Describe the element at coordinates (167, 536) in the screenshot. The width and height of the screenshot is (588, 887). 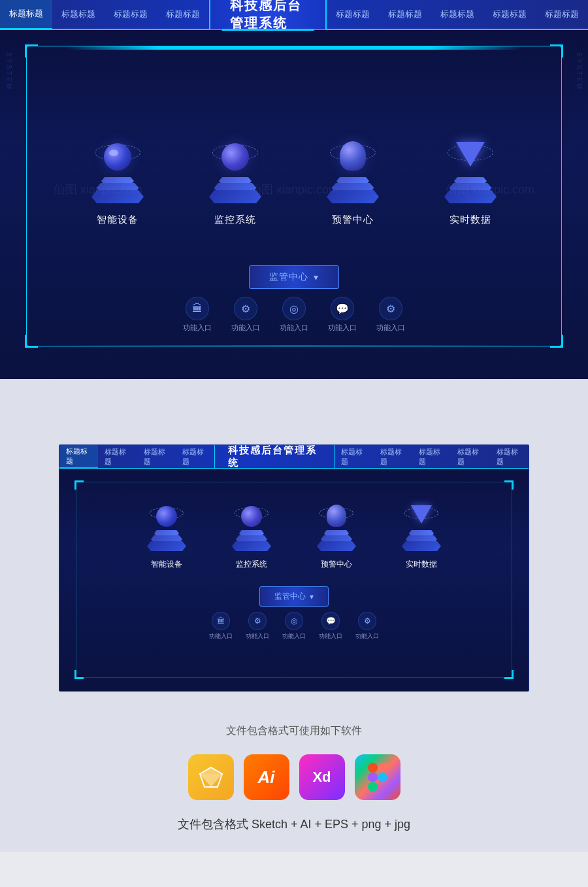
I see `preview-icon-0: 智能设备` at that location.